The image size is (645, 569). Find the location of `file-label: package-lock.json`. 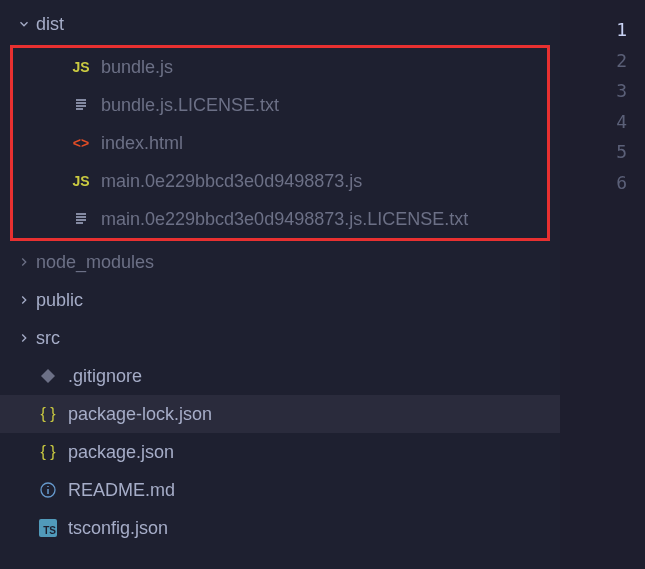

file-label: package-lock.json is located at coordinates (140, 414).